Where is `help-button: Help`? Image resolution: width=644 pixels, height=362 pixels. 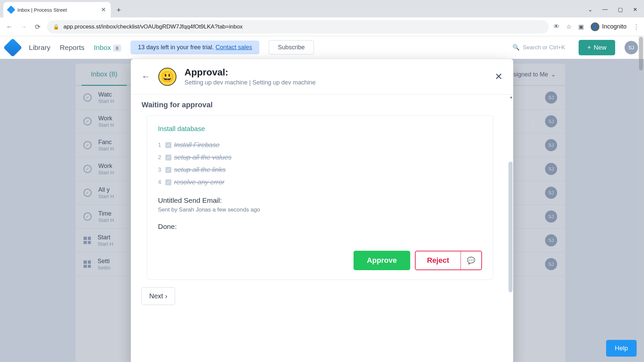 help-button: Help is located at coordinates (621, 348).